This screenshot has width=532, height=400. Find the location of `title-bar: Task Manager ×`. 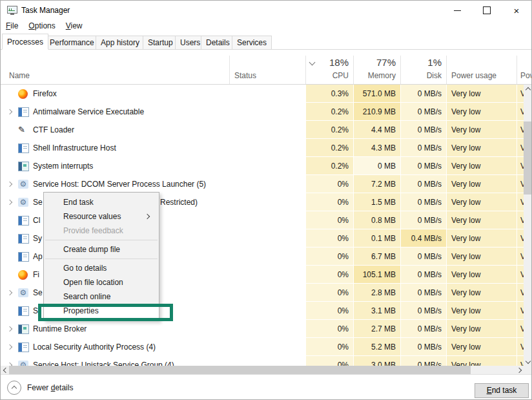

title-bar: Task Manager × is located at coordinates (266, 10).